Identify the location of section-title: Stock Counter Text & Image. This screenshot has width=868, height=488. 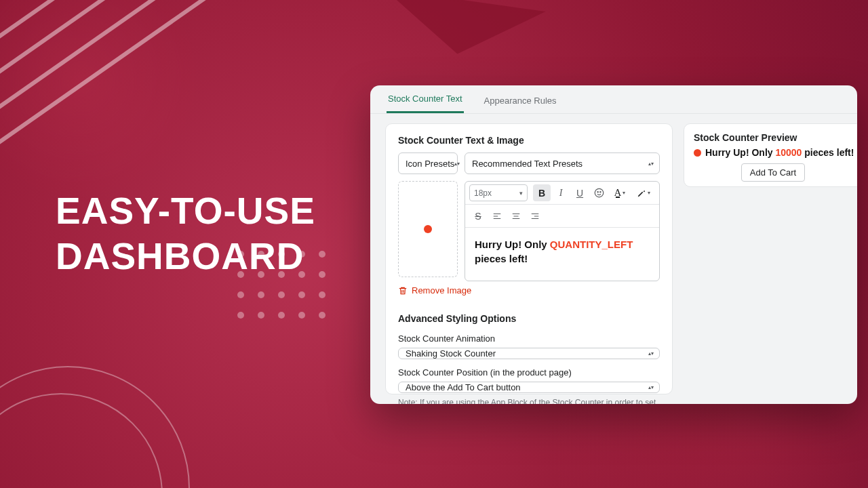
(529, 140).